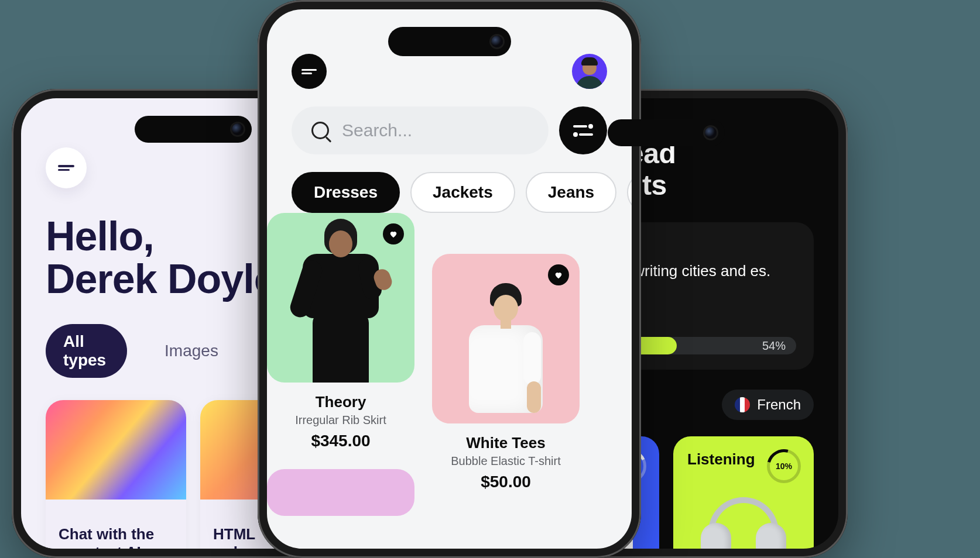 The image size is (980, 558). I want to click on france-flag-icon, so click(742, 405).